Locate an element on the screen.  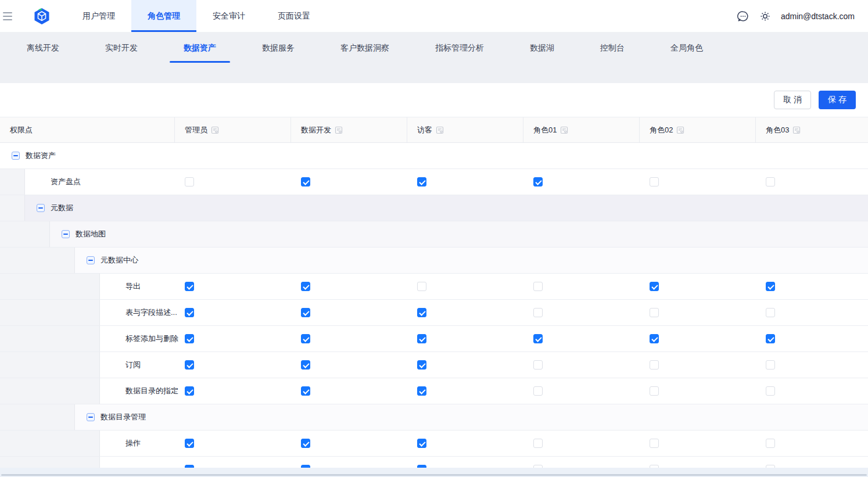
column-header-label: 角色01 is located at coordinates (545, 130).